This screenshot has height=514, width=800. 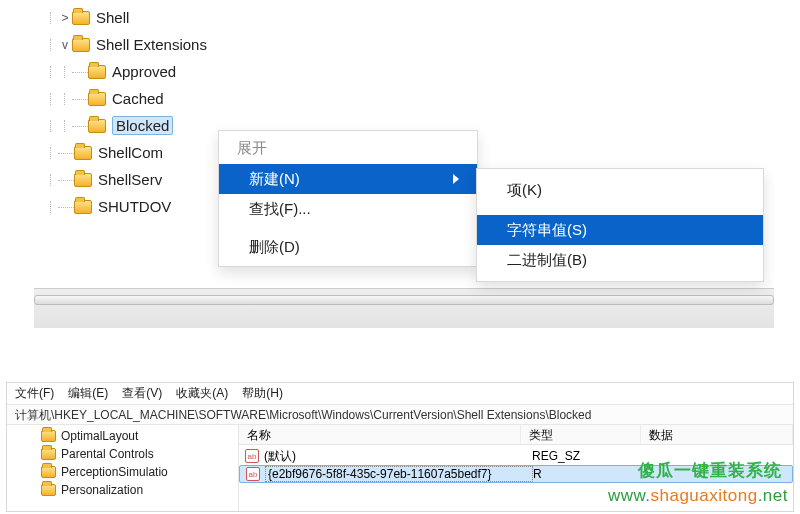 I want to click on cell-type: REG_SZ, so click(x=592, y=456).